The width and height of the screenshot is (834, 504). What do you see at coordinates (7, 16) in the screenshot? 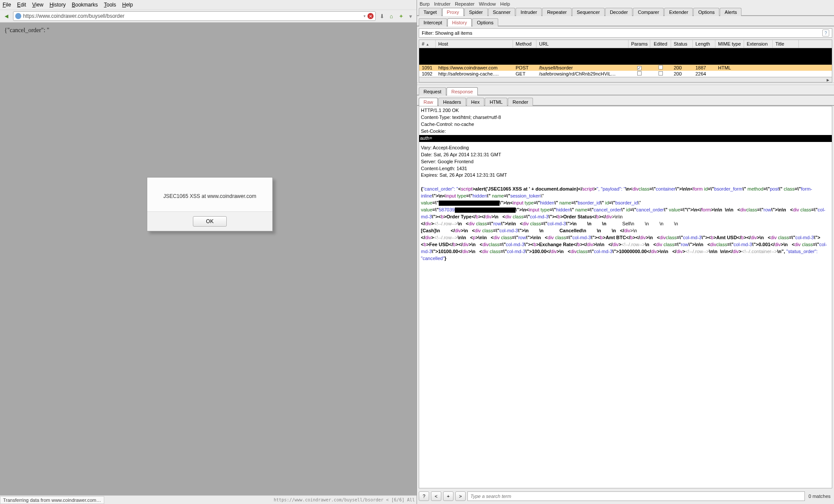
I see `back-button: ◄` at bounding box center [7, 16].